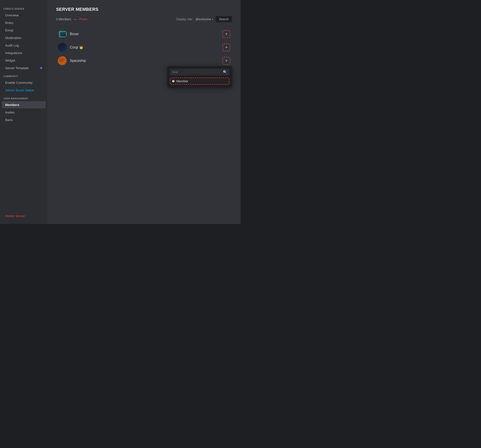 This screenshot has width=481, height=448. Describe the element at coordinates (75, 19) in the screenshot. I see `dash: —` at that location.